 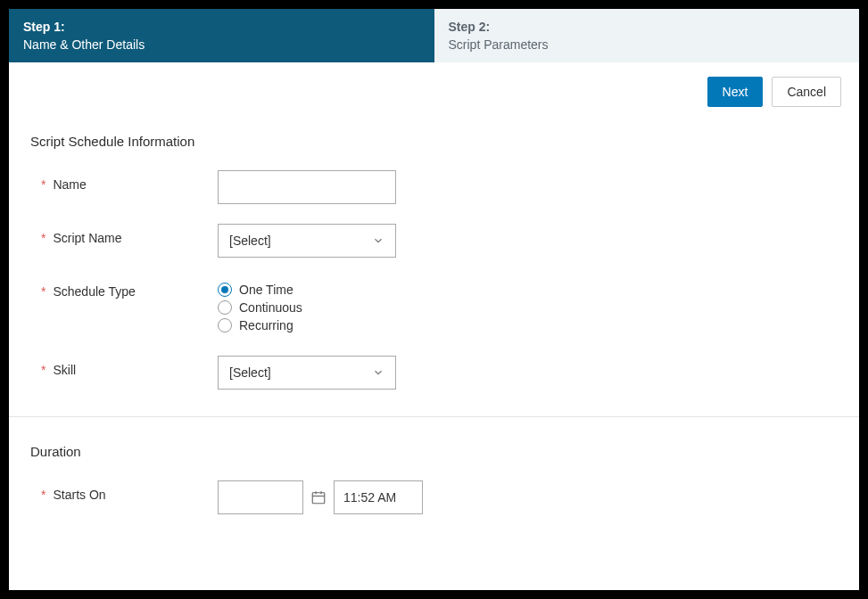 I want to click on row-schedule-type: * Schedule Type One Time Continuous Rec, so click(x=434, y=307).